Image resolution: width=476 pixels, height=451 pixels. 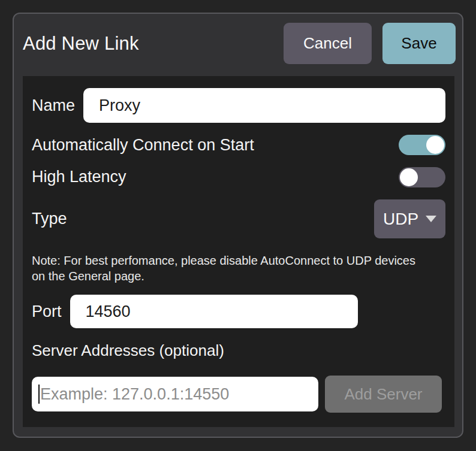 What do you see at coordinates (53, 105) in the screenshot?
I see `name-label: Name` at bounding box center [53, 105].